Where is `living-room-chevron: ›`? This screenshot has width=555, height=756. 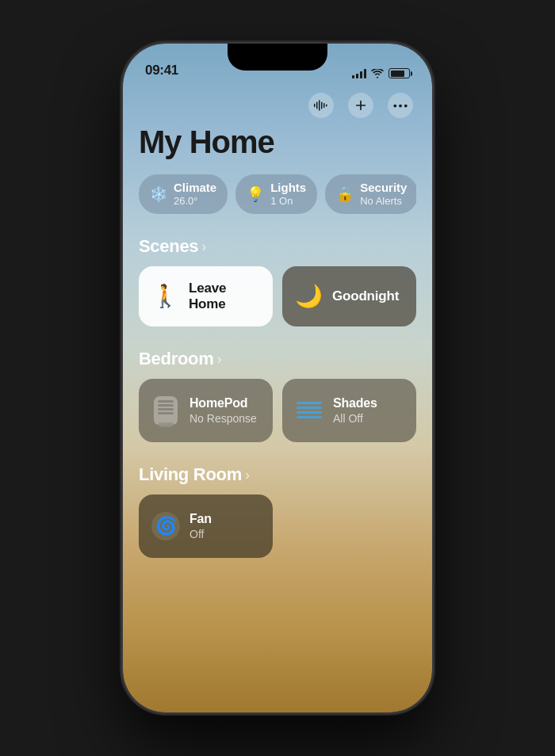 living-room-chevron: › is located at coordinates (247, 475).